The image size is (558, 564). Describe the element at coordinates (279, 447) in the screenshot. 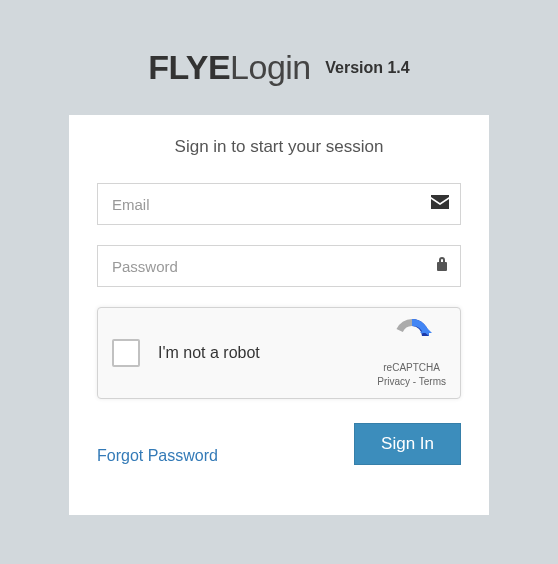

I see `login-footer: Forgot Password Sign In` at that location.